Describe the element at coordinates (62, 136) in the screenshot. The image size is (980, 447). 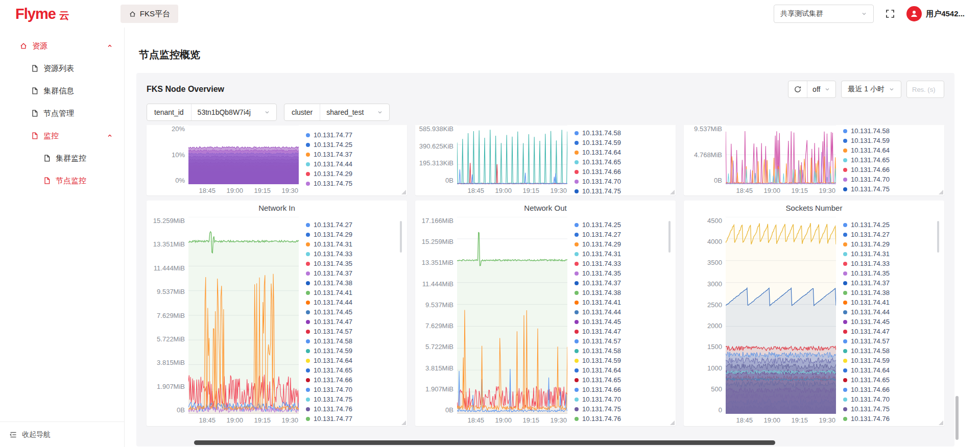
I see `sidebar-item-monitoring: 监控` at that location.